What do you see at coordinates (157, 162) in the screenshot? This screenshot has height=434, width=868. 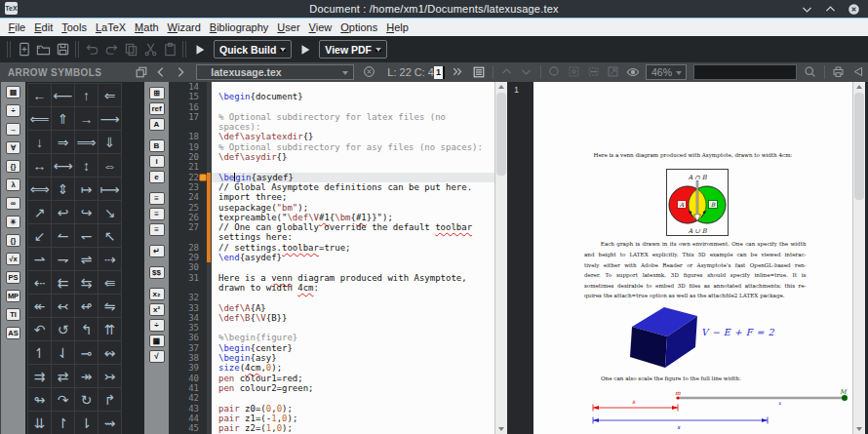 I see `edit-tool-4: i` at bounding box center [157, 162].